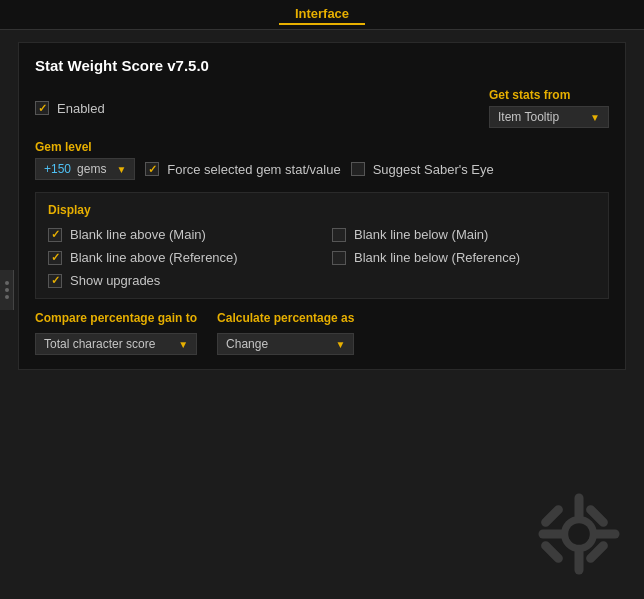  Describe the element at coordinates (286, 318) in the screenshot. I see `calculate-label: Calculate percentage as` at that location.